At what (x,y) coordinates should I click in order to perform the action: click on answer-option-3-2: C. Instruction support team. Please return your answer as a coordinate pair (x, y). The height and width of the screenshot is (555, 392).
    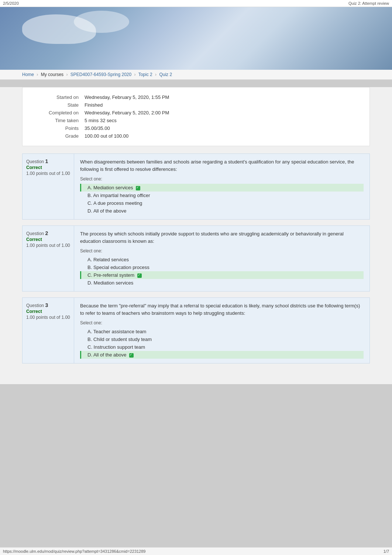
    Looking at the image, I should click on (222, 347).